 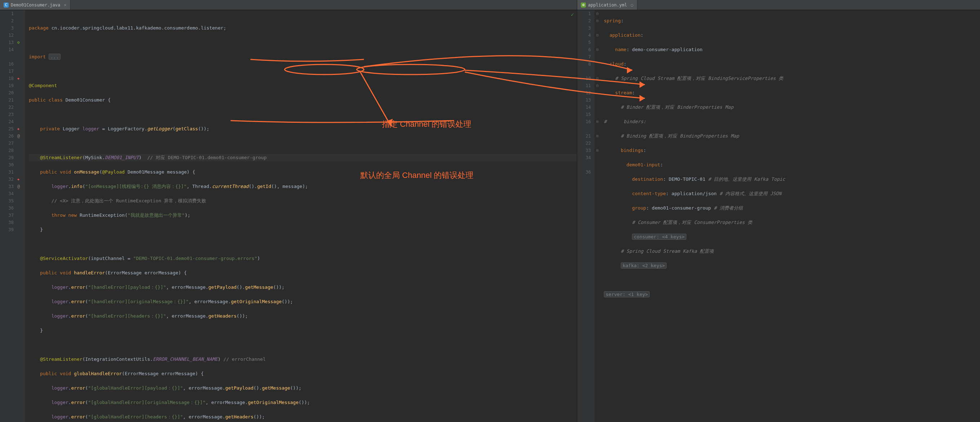 I want to click on left-gutter-marks, so click(x=21, y=216).